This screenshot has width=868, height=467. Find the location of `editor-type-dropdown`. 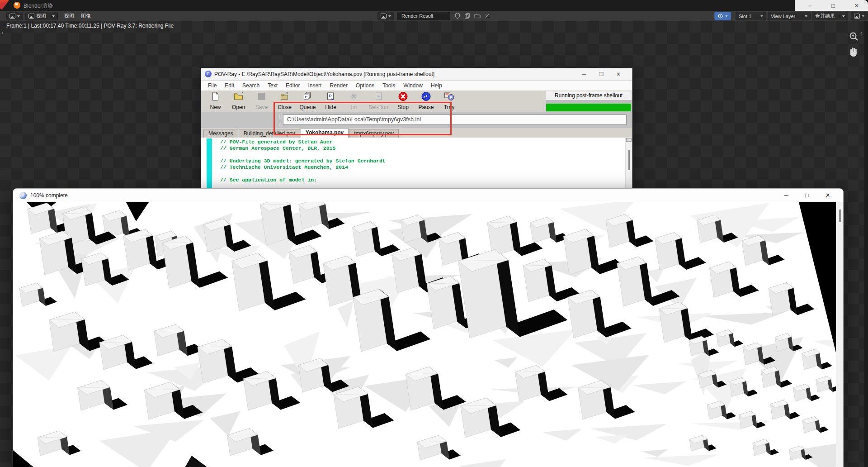

editor-type-dropdown is located at coordinates (14, 16).